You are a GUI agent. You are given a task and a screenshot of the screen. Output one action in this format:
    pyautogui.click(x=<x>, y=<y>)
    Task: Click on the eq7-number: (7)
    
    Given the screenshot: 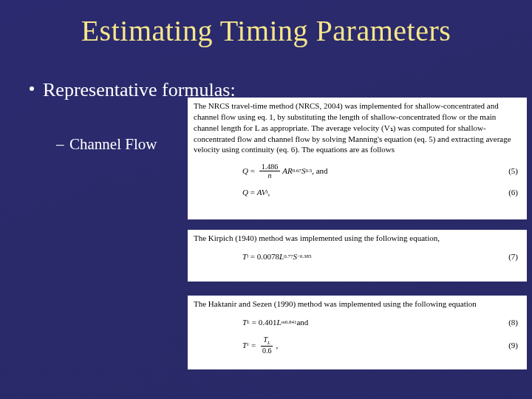 What is the action you would take?
    pyautogui.click(x=513, y=257)
    